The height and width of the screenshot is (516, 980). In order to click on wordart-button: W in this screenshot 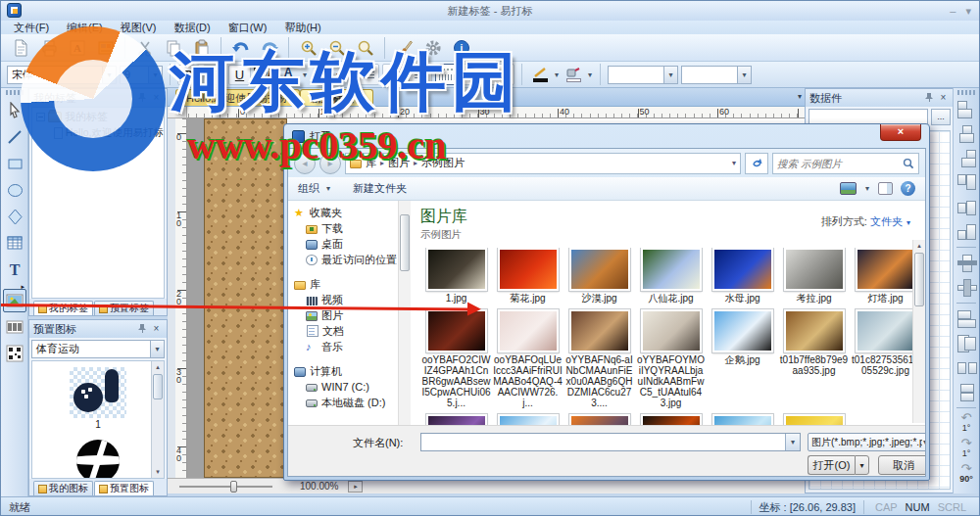, I will do `click(265, 74)`.